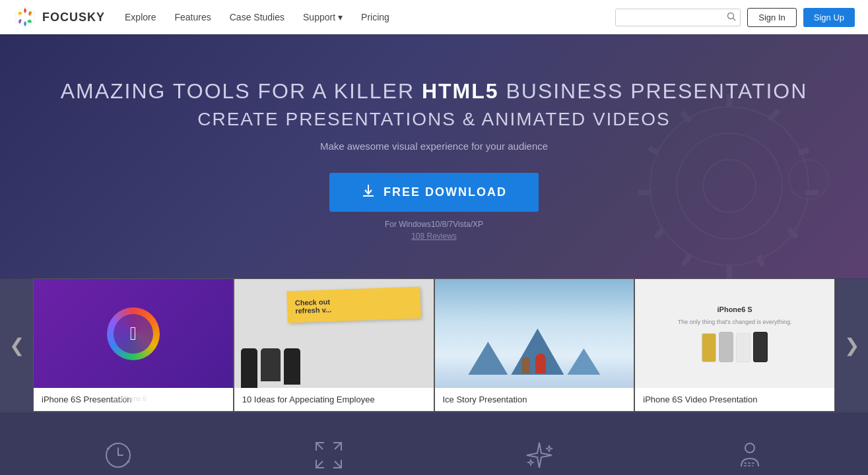 This screenshot has width=868, height=475. Describe the element at coordinates (434, 146) in the screenshot. I see `hero-description: Make awesome visual experience for your …` at that location.